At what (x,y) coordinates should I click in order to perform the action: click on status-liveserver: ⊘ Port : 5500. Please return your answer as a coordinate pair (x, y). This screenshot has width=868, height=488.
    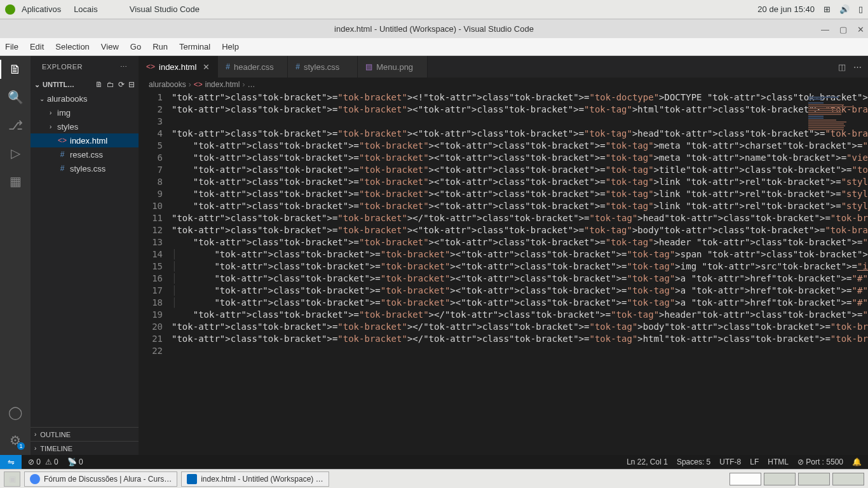
    Looking at the image, I should click on (820, 462).